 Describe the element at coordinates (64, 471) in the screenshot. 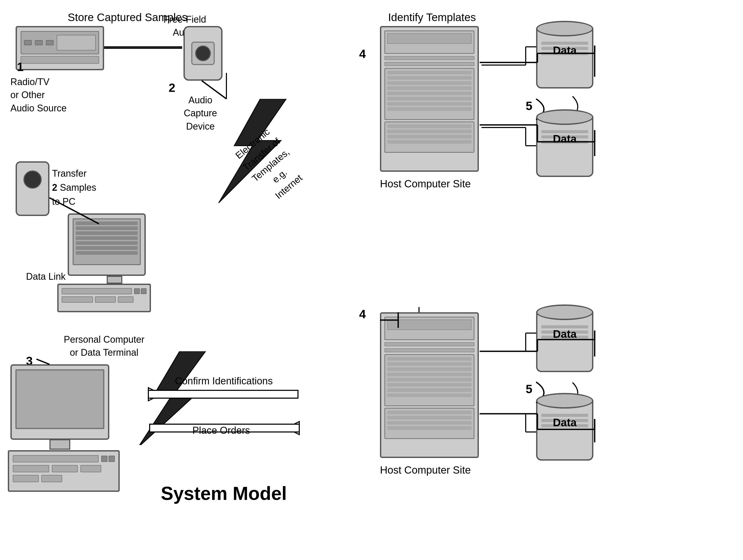

I see `workstation-base` at that location.